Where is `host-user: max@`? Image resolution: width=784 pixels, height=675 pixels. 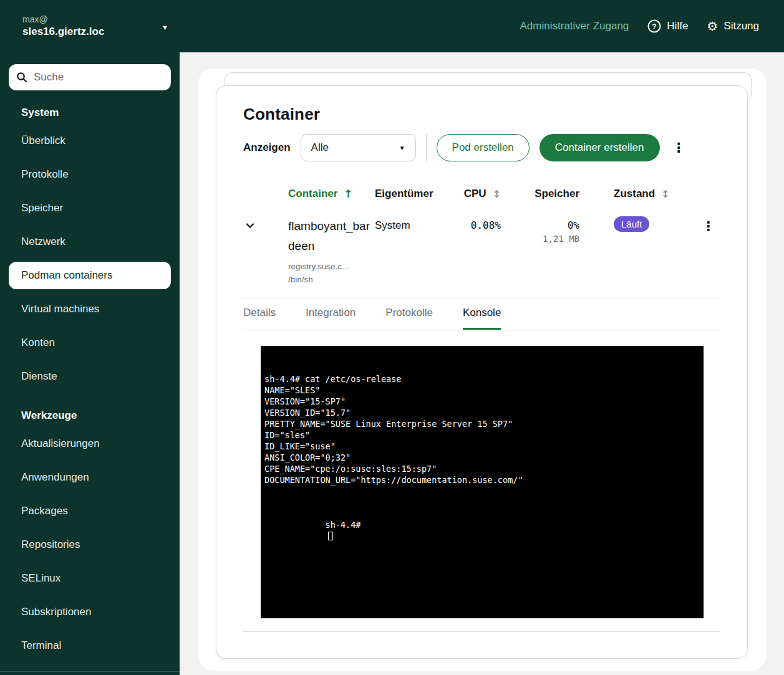
host-user: max@ is located at coordinates (64, 19).